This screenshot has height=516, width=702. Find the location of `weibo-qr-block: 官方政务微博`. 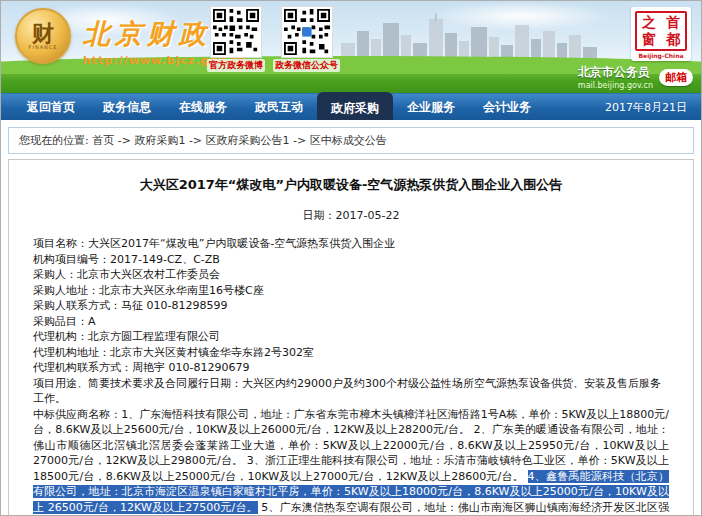

weibo-qr-block: 官方政务微博 is located at coordinates (236, 39).